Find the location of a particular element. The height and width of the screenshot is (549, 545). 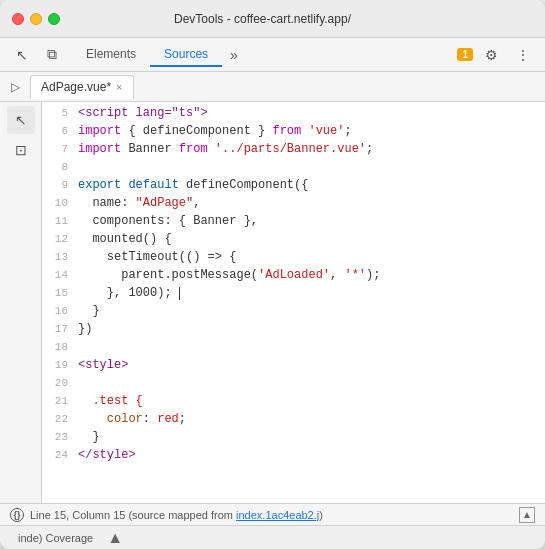

status-braces-icon: {} is located at coordinates (17, 515).